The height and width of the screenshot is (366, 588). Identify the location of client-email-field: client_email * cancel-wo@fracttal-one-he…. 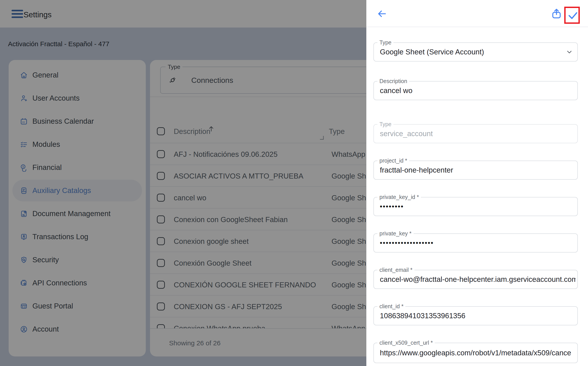
(476, 279).